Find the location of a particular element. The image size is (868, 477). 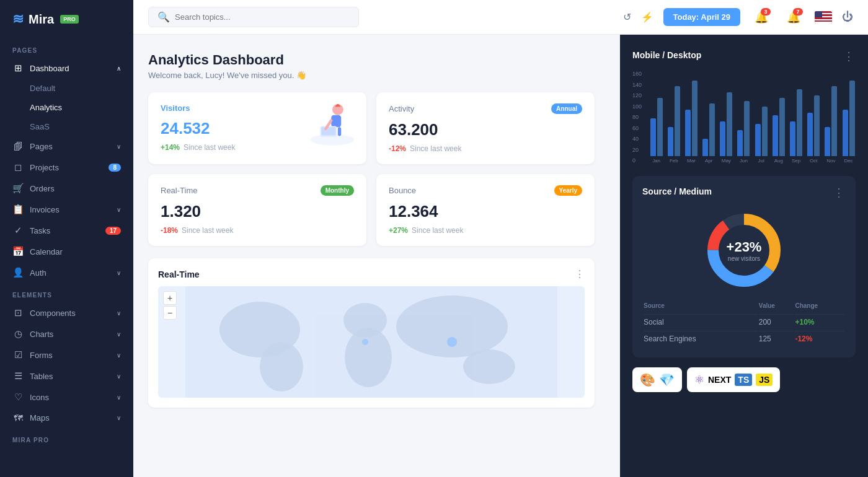

y-label-120: 120 is located at coordinates (637, 95).